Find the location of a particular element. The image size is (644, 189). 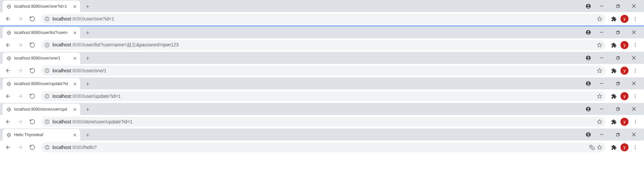

address-bar: localhost:8080/user/update?id=1 is located at coordinates (323, 96).